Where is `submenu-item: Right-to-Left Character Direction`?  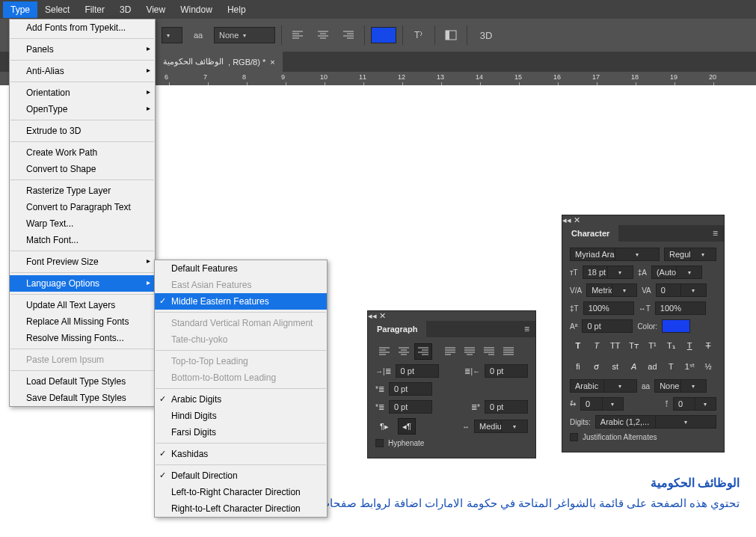
submenu-item: Right-to-Left Character Direction is located at coordinates (241, 509).